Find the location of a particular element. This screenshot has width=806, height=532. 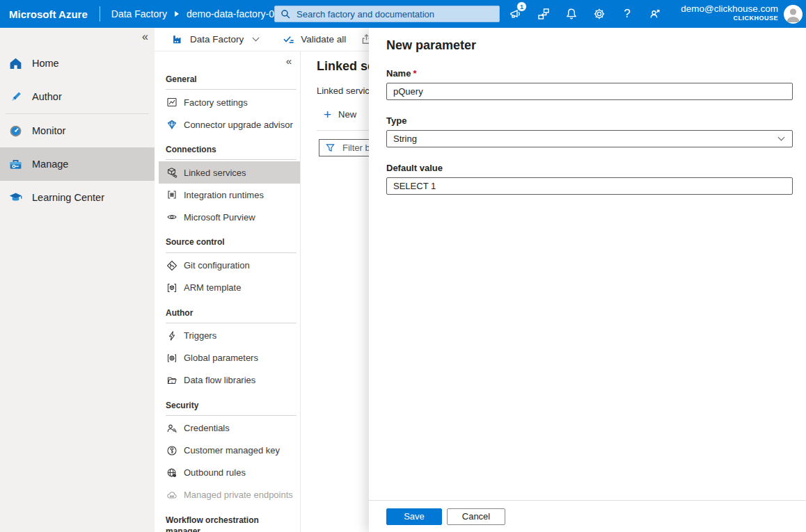

search-input is located at coordinates (397, 14).